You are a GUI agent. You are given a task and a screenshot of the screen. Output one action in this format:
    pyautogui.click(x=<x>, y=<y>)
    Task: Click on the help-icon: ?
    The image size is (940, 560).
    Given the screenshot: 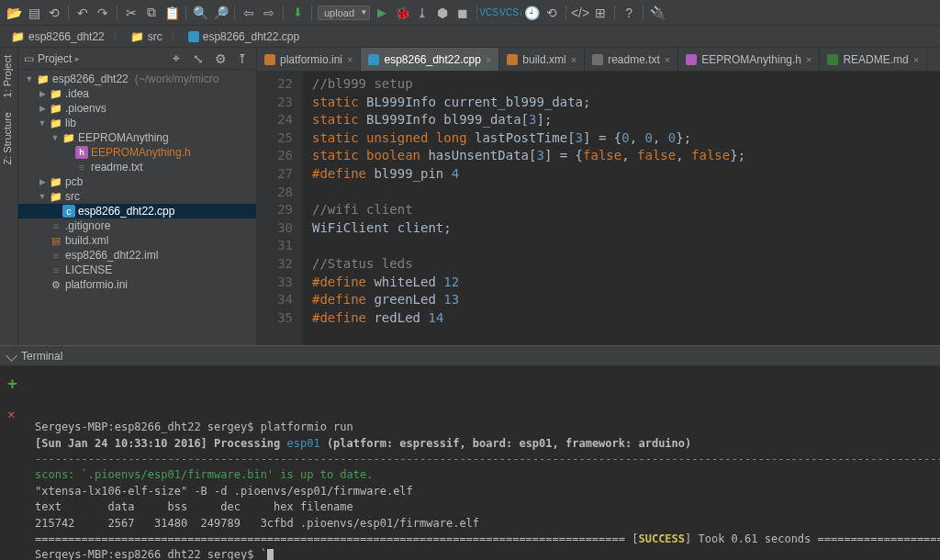 What is the action you would take?
    pyautogui.click(x=629, y=13)
    